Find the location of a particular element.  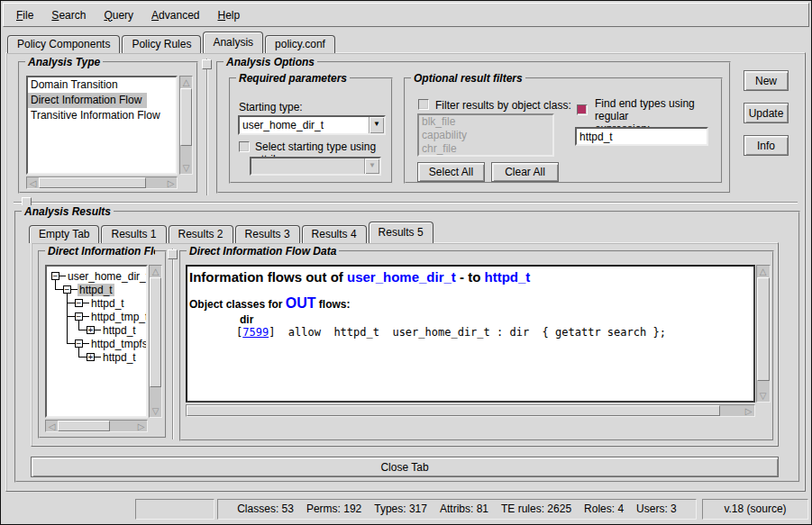

tree-node: −httpd_t is located at coordinates (97, 290).